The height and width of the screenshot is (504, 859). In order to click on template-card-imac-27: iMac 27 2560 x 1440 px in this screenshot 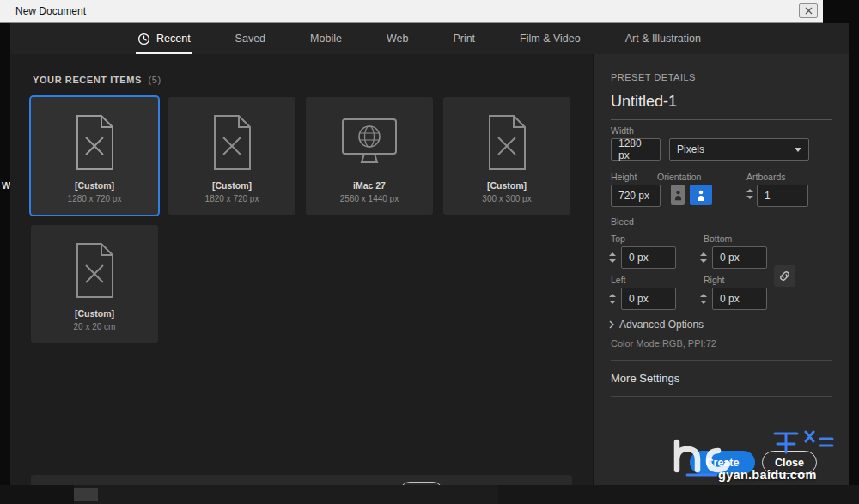, I will do `click(369, 156)`.